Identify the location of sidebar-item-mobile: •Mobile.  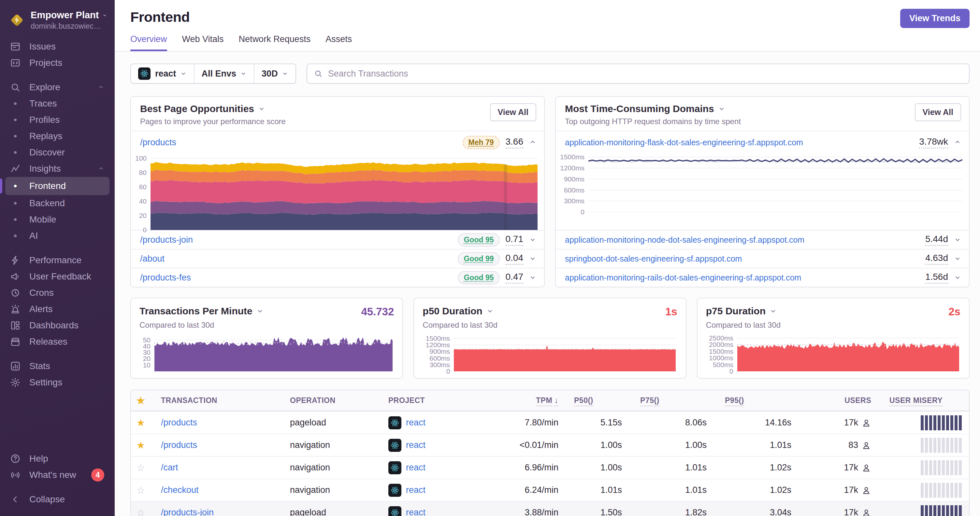
(57, 220).